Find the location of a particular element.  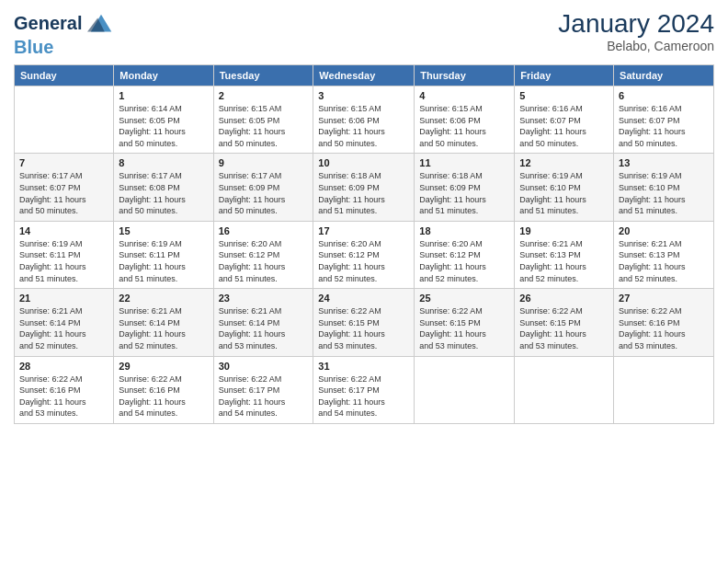

logo-icon is located at coordinates (101, 23).